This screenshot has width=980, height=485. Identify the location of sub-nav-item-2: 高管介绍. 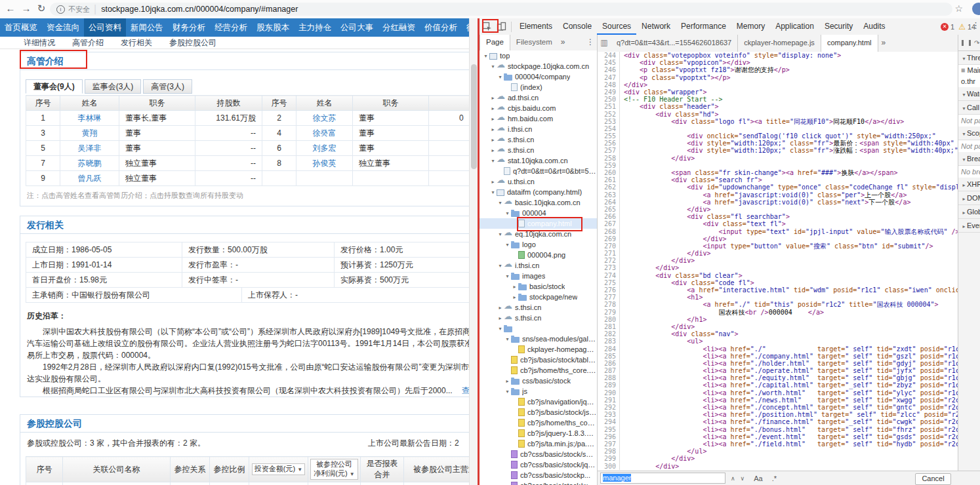
(88, 43).